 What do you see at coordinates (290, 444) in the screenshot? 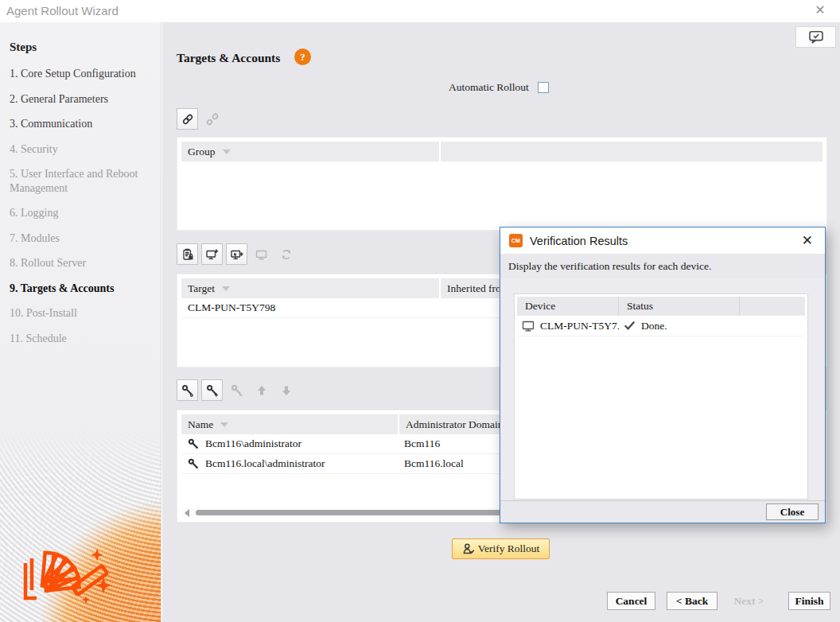
I see `credential-name-cell: Bcm116\administrator` at bounding box center [290, 444].